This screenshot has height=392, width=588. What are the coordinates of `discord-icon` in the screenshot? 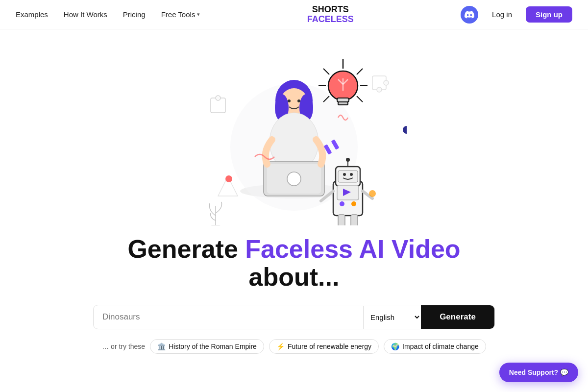 It's located at (469, 15).